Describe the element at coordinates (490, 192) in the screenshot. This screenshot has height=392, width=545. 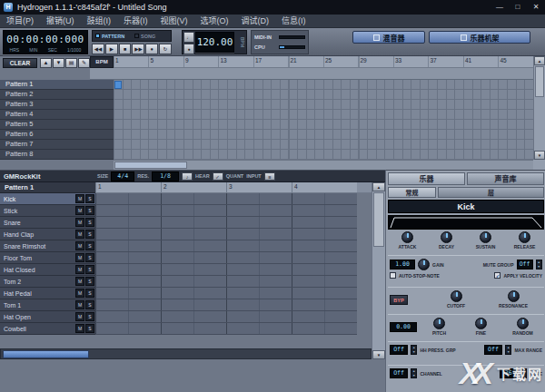
I see `subtab-layers: 层` at that location.